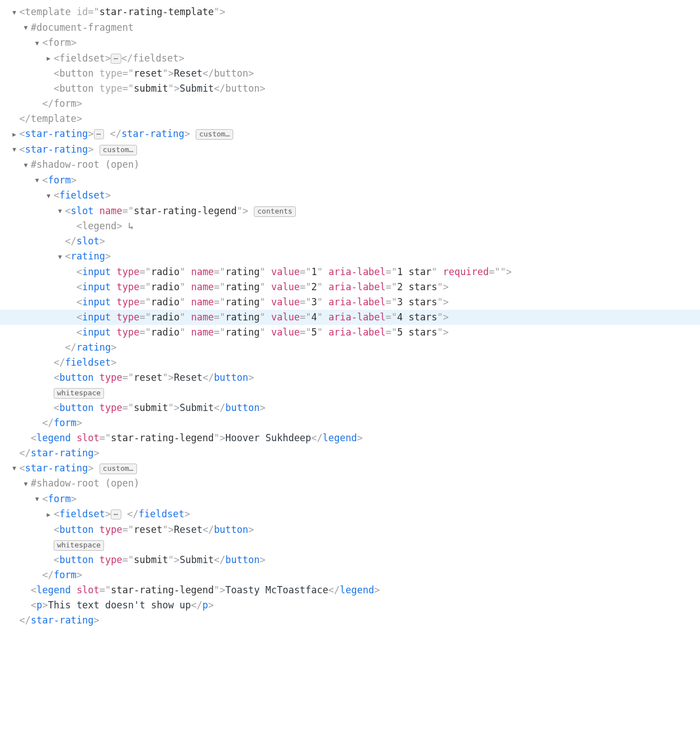  I want to click on document-fragment: ▼#document-fragment, so click(350, 28).